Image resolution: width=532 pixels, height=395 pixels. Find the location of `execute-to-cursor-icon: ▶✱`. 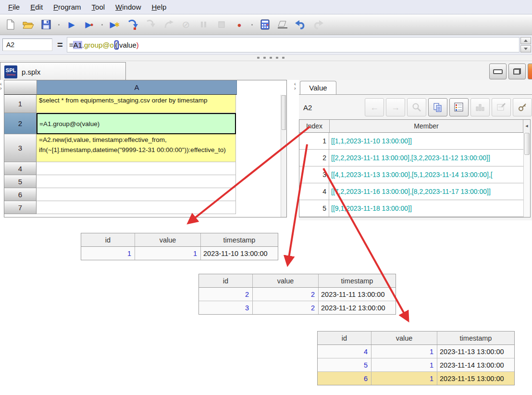

execute-to-cursor-icon: ▶✱ is located at coordinates (115, 25).